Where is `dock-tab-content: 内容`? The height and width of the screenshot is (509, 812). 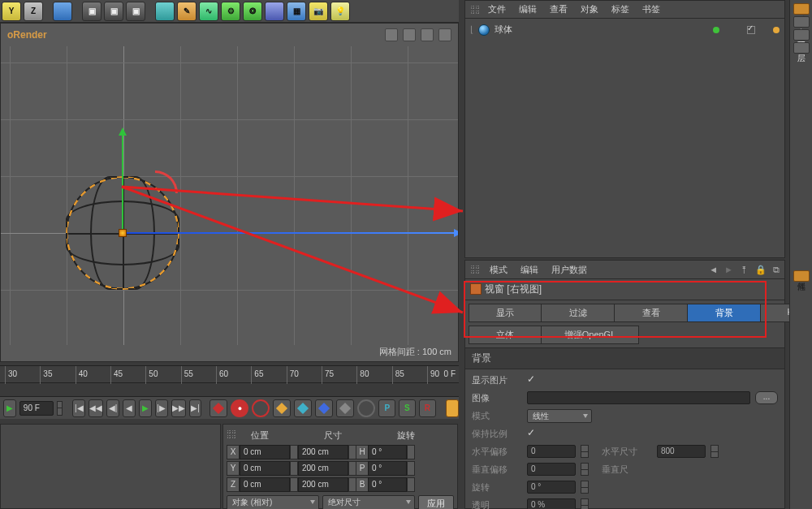
dock-tab-content: 内容 is located at coordinates (801, 22).